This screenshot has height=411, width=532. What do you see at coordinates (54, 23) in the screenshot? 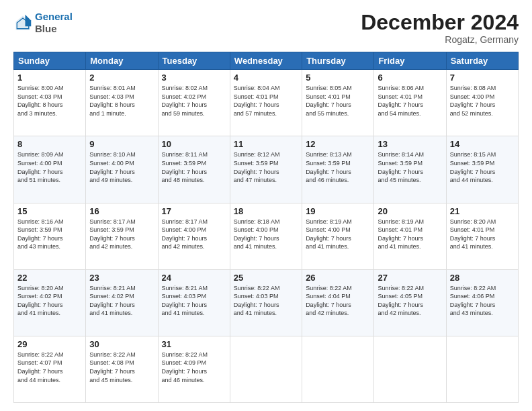
I see `logo-text: General Blue` at bounding box center [54, 23].